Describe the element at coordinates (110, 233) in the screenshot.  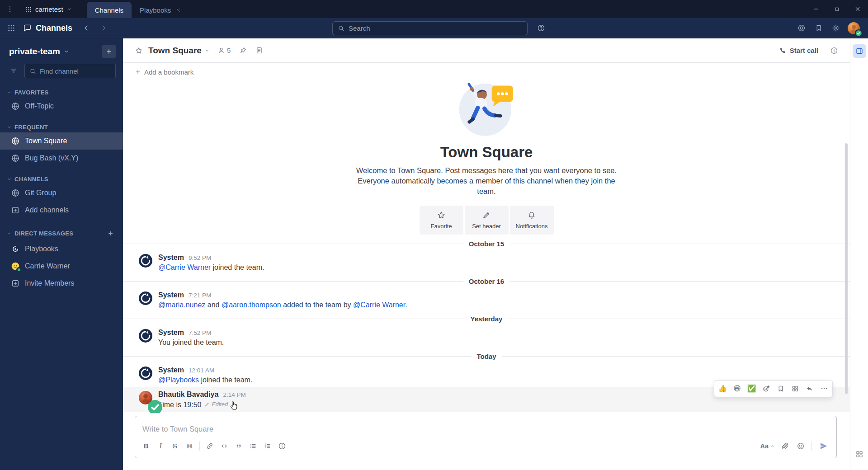
I see `plus-icon` at that location.